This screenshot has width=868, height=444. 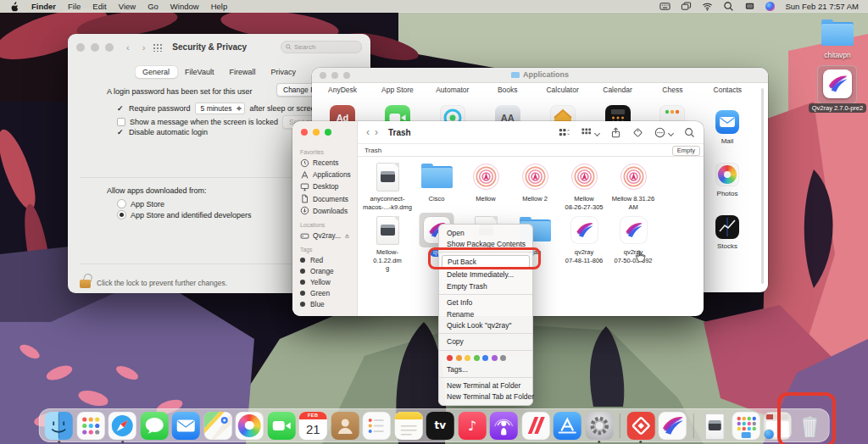 I want to click on dock-item-safari, so click(x=122, y=425).